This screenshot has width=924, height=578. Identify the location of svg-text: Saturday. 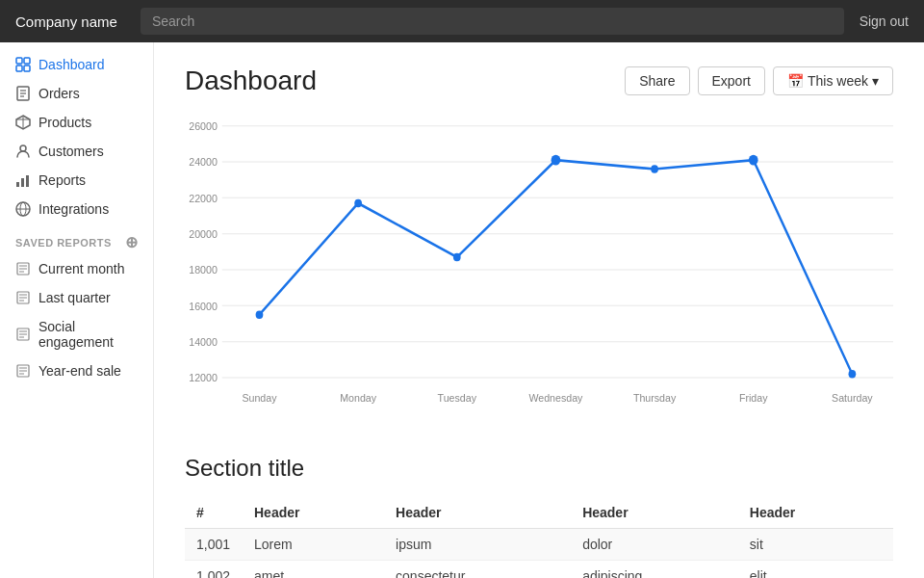
(853, 397).